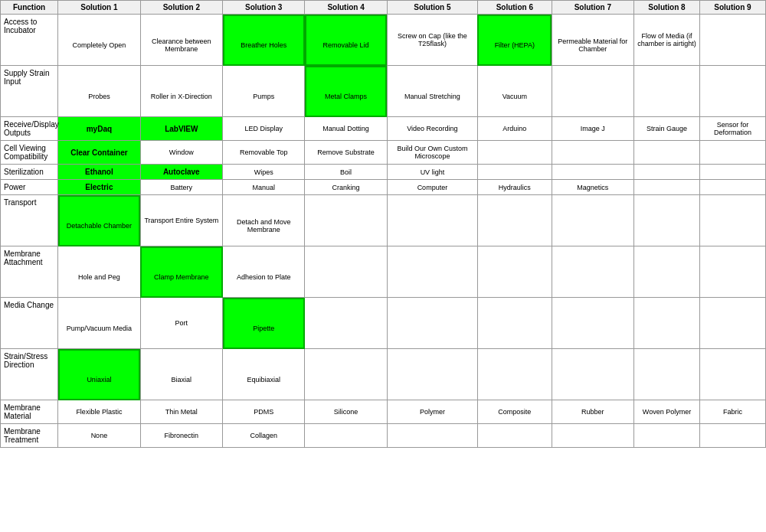 The image size is (766, 532). What do you see at coordinates (432, 436) in the screenshot?
I see `cell-row11-sol5` at bounding box center [432, 436].